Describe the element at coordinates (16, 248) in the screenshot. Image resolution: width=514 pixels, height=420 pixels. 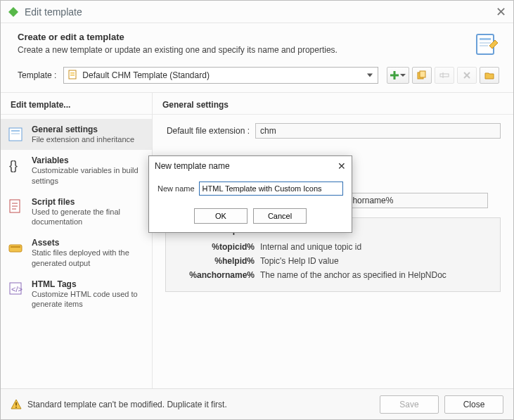
I see `assets-icon` at that location.